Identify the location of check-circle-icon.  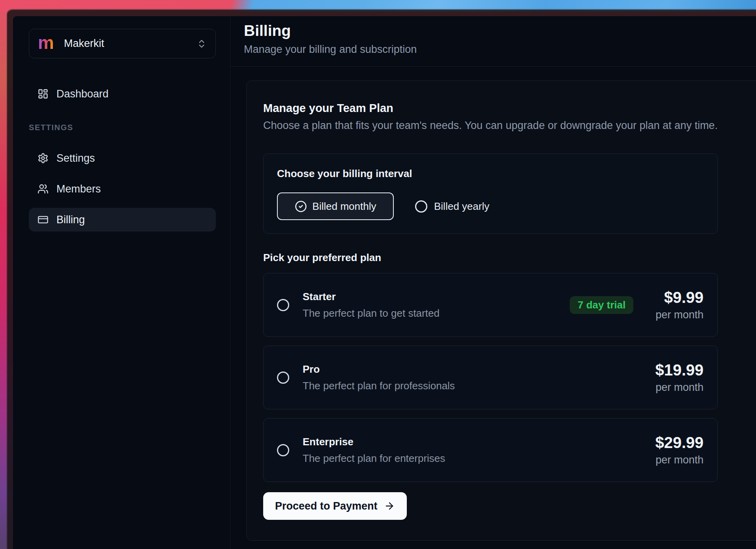
(301, 207).